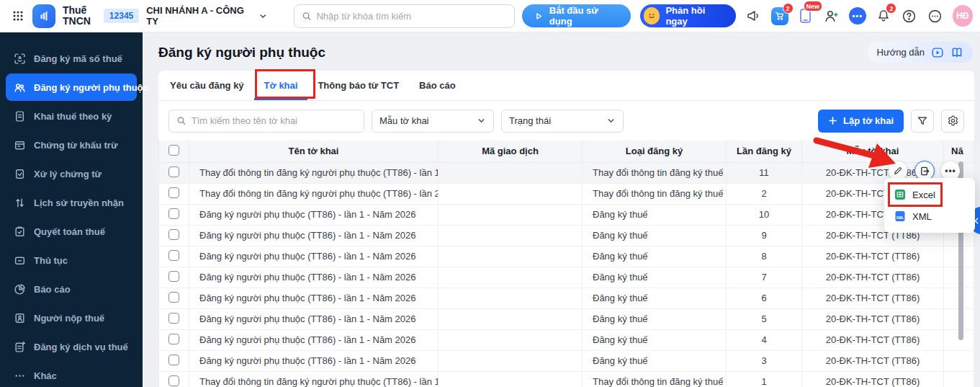  What do you see at coordinates (264, 16) in the screenshot?
I see `chevron-down-icon` at bounding box center [264, 16].